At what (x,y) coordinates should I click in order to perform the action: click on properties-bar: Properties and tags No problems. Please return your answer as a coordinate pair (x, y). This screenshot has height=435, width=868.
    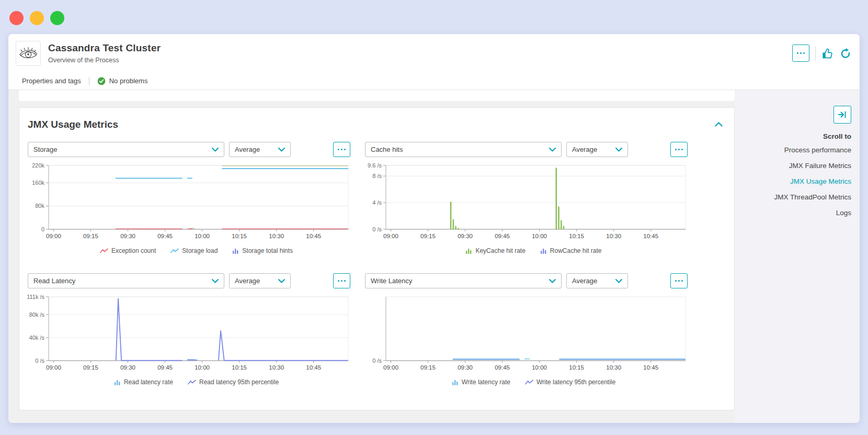
    Looking at the image, I should click on (434, 81).